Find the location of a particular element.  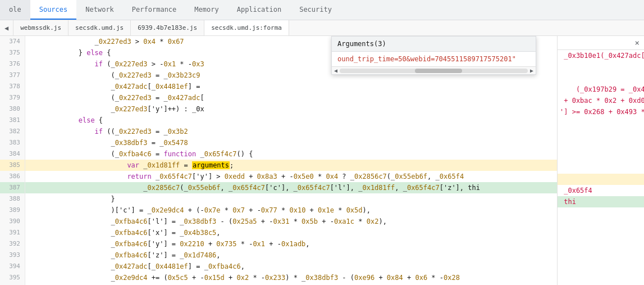

right-code-line: _0x3b10e1(_0x427adc[_0x is located at coordinates (601, 56).